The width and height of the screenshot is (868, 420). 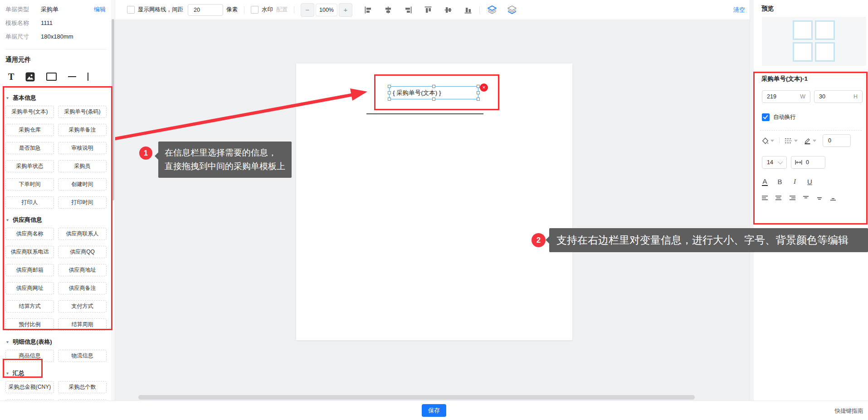 What do you see at coordinates (56, 373) in the screenshot?
I see `section-header: ▼汇总` at bounding box center [56, 373].